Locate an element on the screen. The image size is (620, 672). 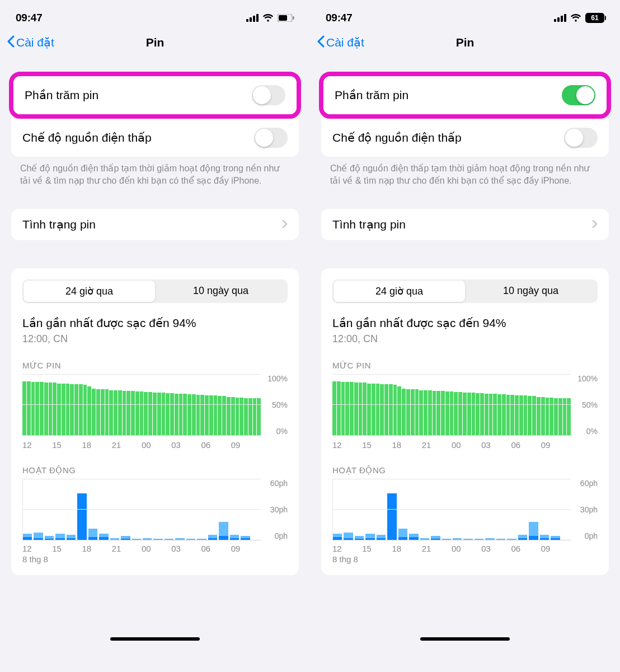
battery-icon is located at coordinates (286, 18).